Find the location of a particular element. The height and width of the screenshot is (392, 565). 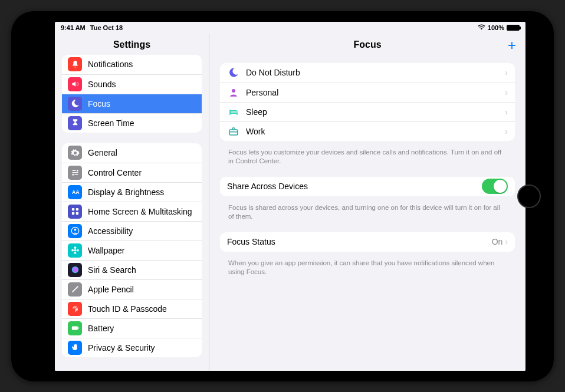

focus-status-label: Focus Status is located at coordinates (360, 242).